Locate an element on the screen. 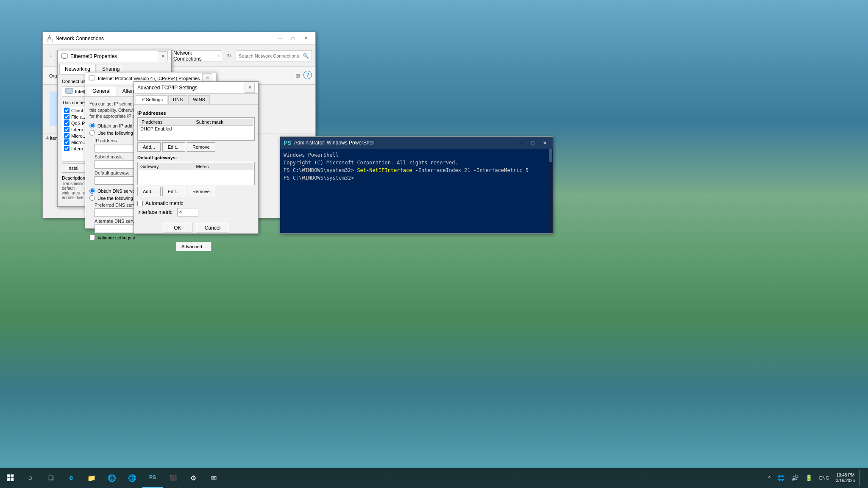  use-following-ip-label: Use the following IP is located at coordinates (118, 133).